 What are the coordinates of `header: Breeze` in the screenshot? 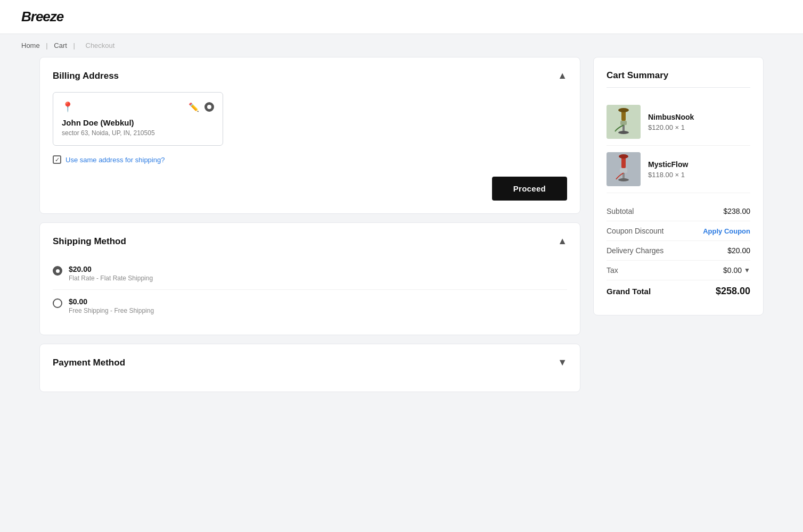 It's located at (401, 17).